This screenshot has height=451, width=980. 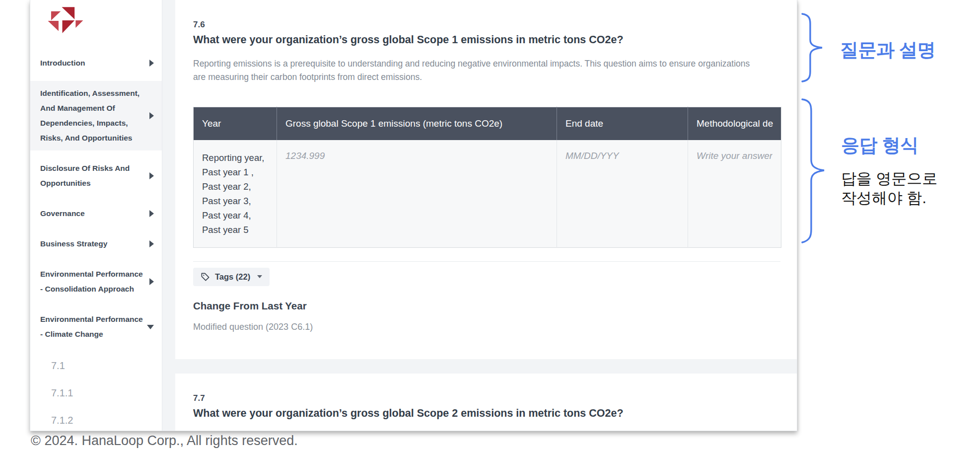 What do you see at coordinates (623, 156) in the screenshot?
I see `end-date-input` at bounding box center [623, 156].